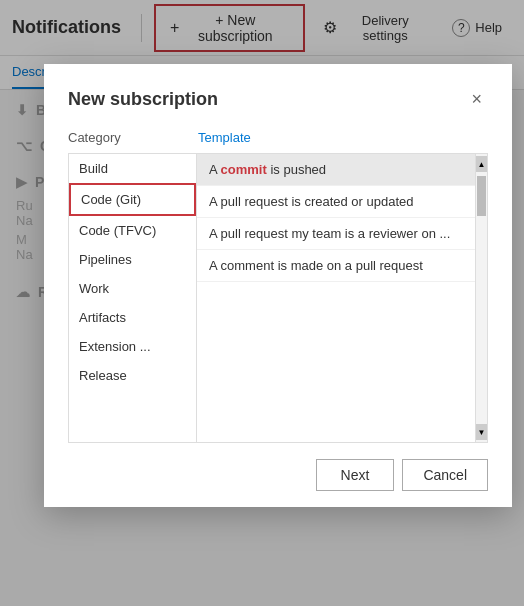  What do you see at coordinates (132, 318) in the screenshot?
I see `category-item-artifacts: Artifacts` at bounding box center [132, 318].